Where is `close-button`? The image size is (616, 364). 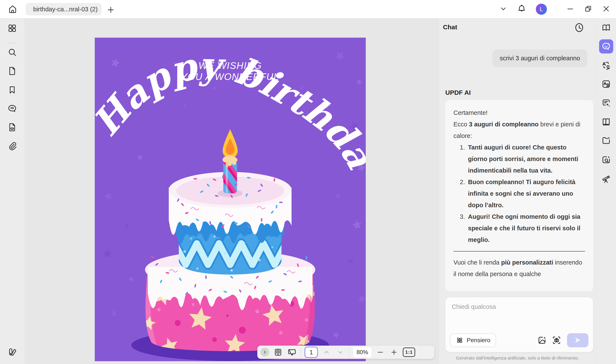
close-button is located at coordinates (606, 9).